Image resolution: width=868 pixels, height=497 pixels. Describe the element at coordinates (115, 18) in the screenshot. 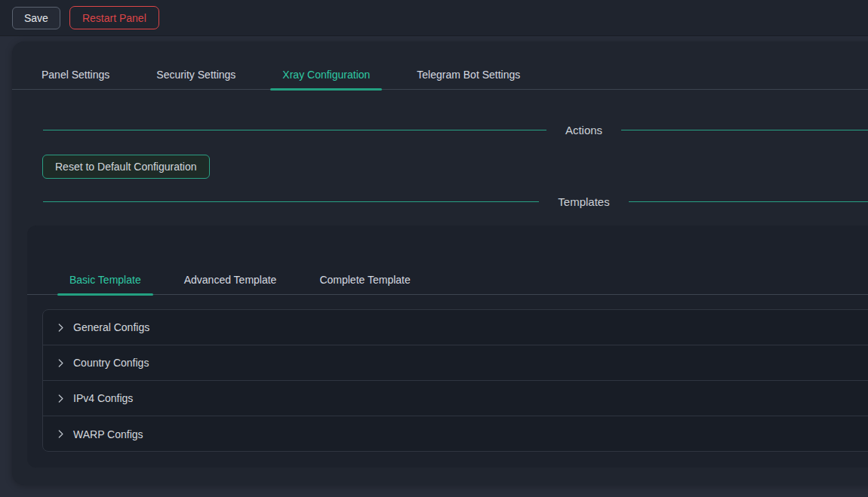

I see `restart-panel-button: Restart Panel` at that location.